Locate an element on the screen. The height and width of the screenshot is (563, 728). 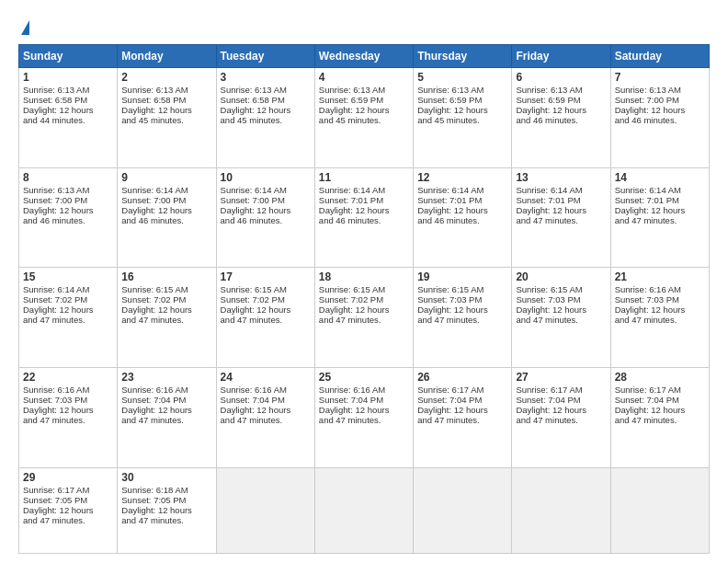
day-header-sunday: Sunday is located at coordinates (68, 57).